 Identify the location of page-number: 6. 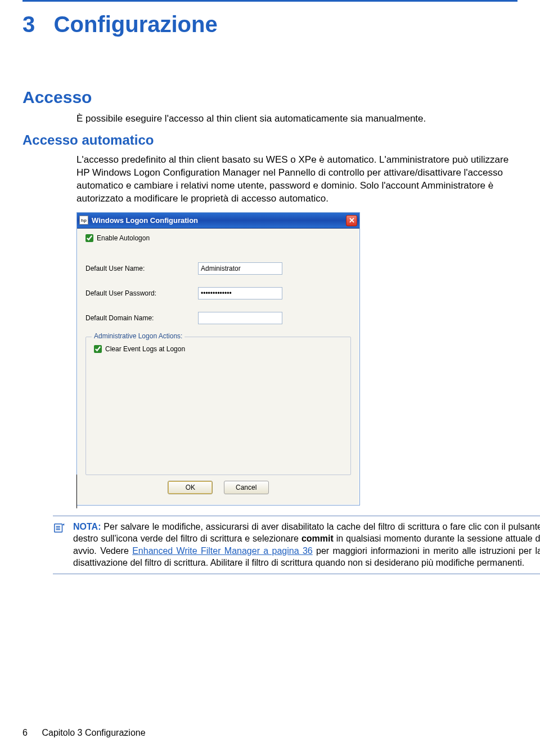
(31, 733).